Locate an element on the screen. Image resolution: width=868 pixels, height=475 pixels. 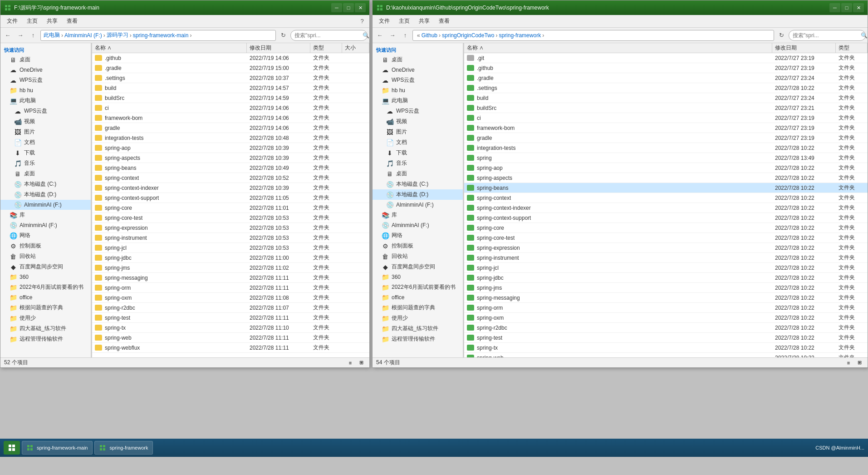
left-sidebar-control: ⚙控制面板 is located at coordinates (45, 246).